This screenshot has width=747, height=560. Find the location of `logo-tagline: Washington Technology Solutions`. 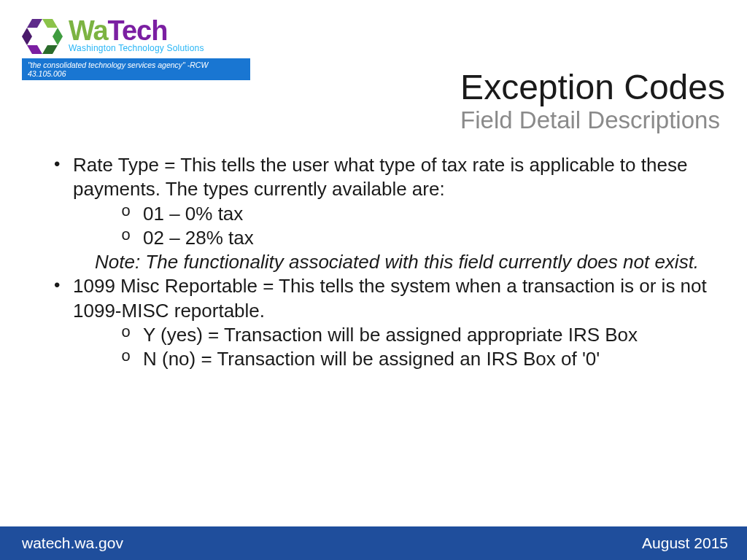

logo-tagline: Washington Technology Solutions is located at coordinates (136, 48).